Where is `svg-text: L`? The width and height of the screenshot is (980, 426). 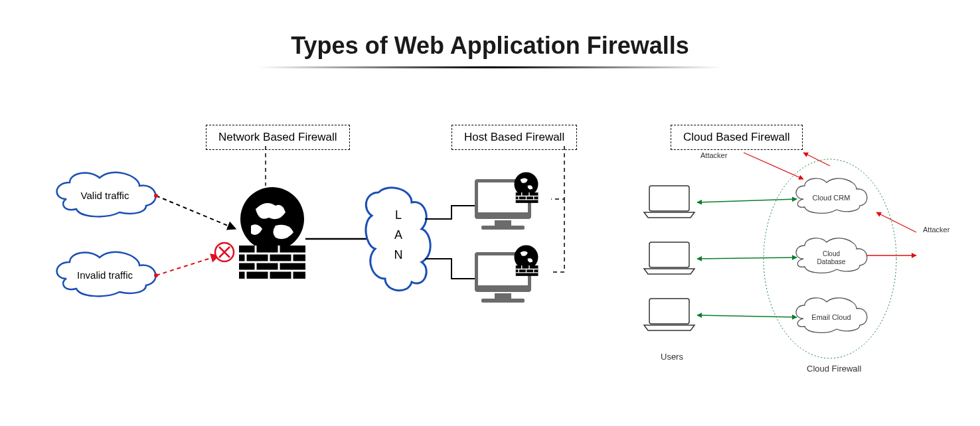 svg-text: L is located at coordinates (398, 215).